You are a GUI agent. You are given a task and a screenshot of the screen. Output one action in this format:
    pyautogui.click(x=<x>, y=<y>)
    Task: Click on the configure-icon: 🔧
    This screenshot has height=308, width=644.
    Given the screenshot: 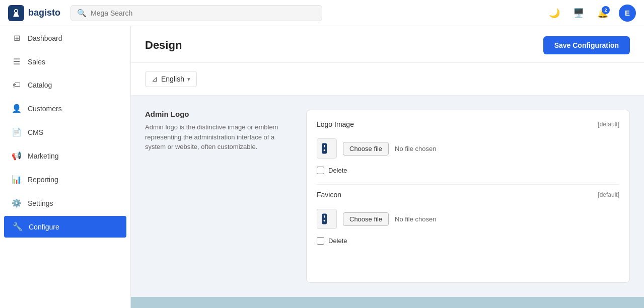 What is the action you would take?
    pyautogui.click(x=18, y=226)
    